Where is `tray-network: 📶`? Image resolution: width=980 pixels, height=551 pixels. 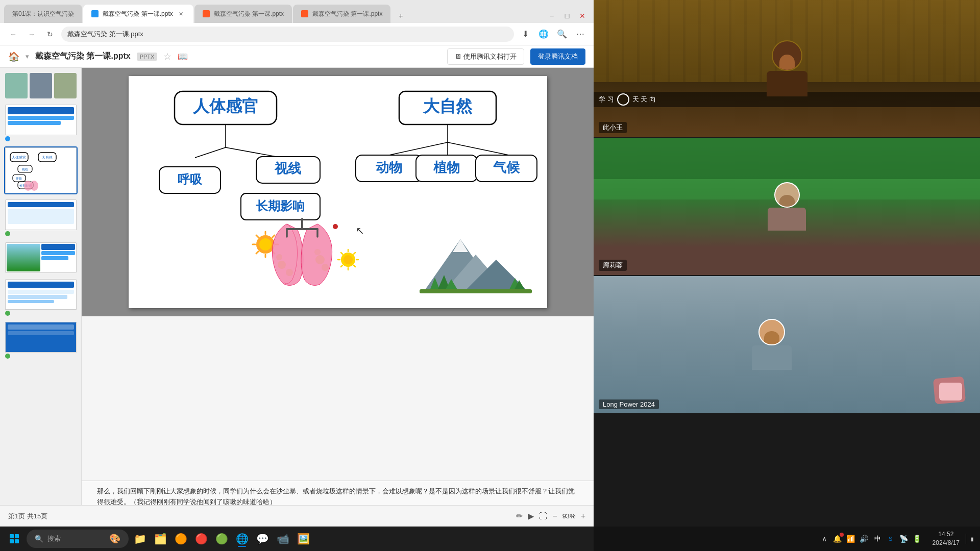
tray-network: 📶 is located at coordinates (851, 539).